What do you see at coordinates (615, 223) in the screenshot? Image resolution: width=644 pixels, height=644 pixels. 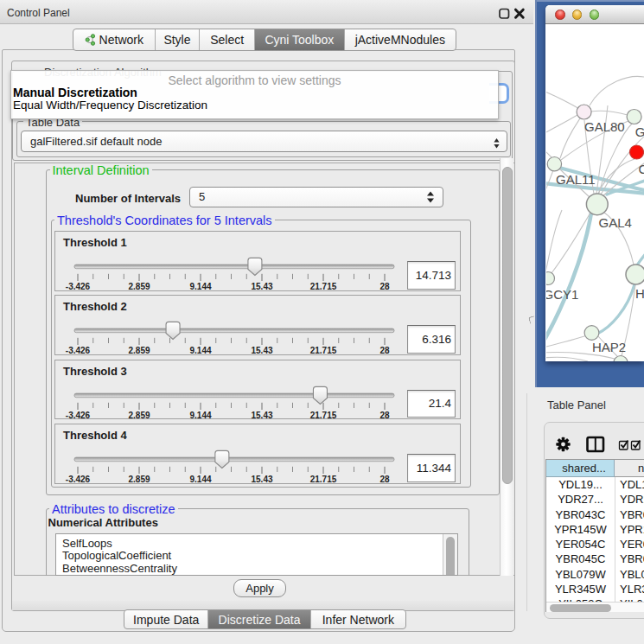 I see `svg-text: GAL4` at bounding box center [615, 223].